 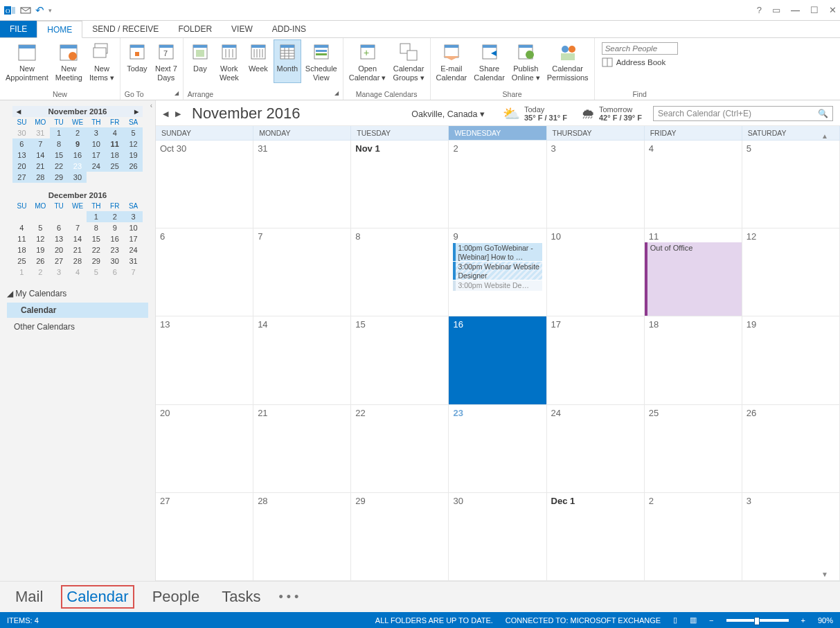 I want to click on calendar-permissions-button: Calendar Permissions, so click(x=568, y=61).